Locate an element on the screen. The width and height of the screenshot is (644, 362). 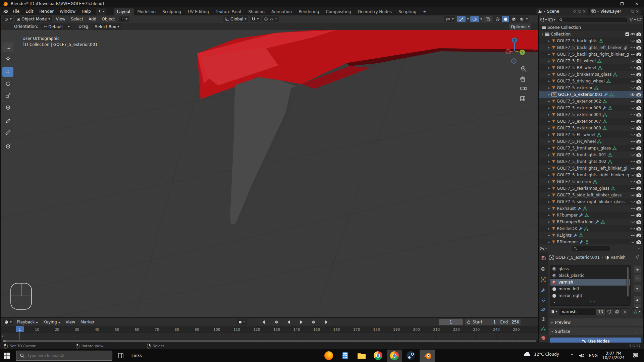
outliner-editor-type-button is located at coordinates (543, 20).